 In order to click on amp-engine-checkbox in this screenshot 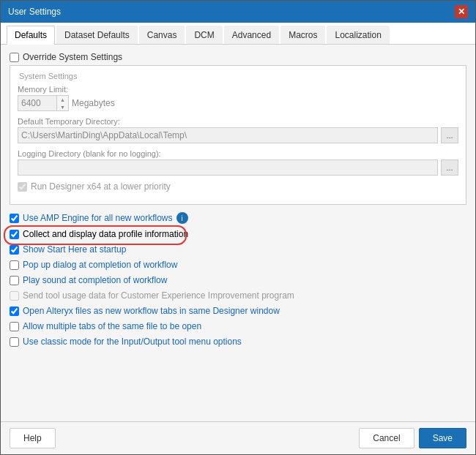, I will do `click(15, 218)`.